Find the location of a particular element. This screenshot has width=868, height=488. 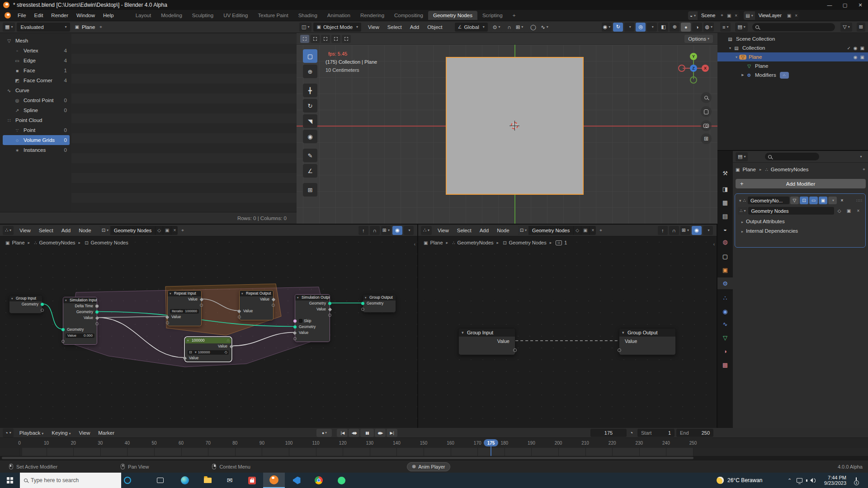

timeline-scrollbar is located at coordinates (434, 458).